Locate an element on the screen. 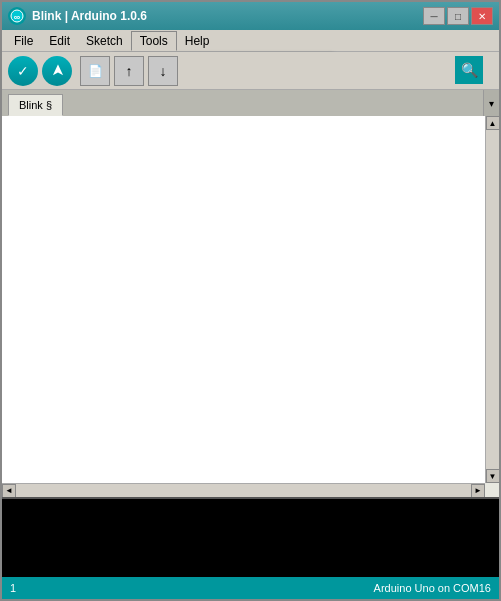 Image resolution: width=501 pixels, height=601 pixels. scroll-left-button: ◄ is located at coordinates (9, 491).